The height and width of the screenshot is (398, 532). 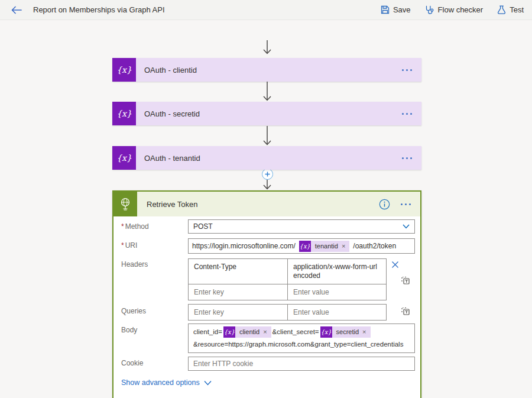 I want to click on close-icon, so click(x=395, y=265).